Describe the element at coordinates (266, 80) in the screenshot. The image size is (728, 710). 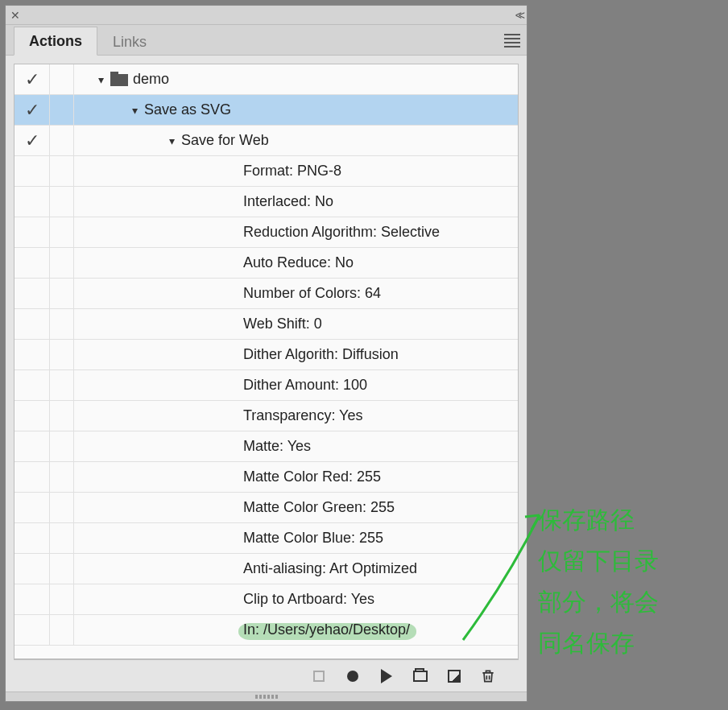
I see `action-set-row: ✓ ▾ demo` at that location.